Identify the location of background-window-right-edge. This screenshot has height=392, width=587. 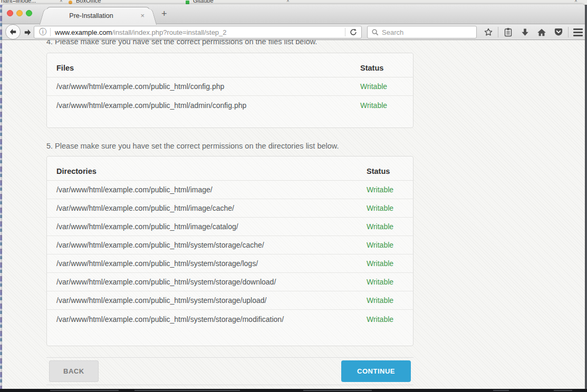
(586, 198).